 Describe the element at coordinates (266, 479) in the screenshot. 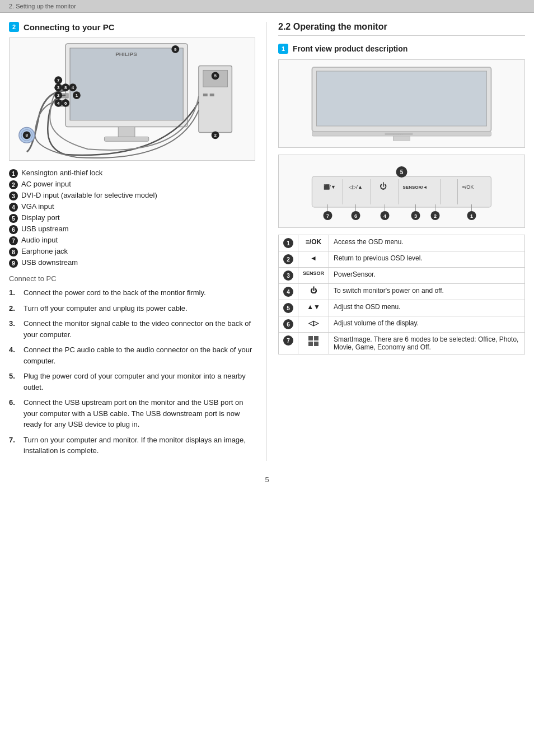

I see `page-number: 5` at that location.